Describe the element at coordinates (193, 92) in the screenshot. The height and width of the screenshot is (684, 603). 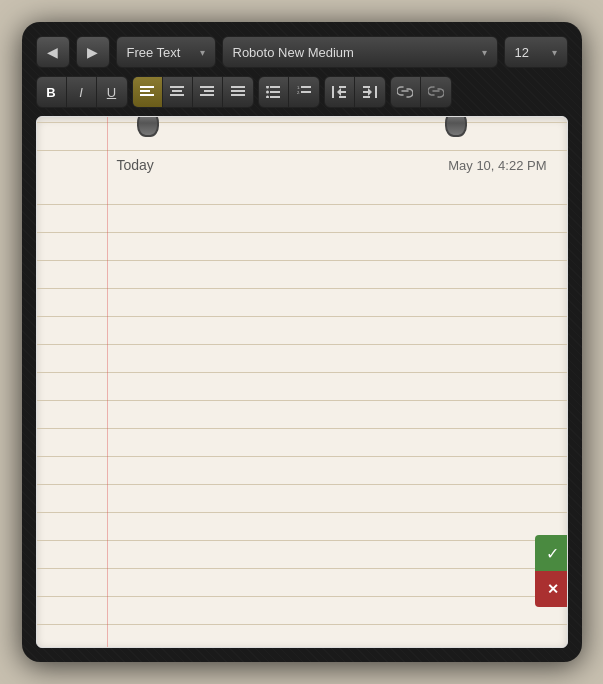
I see `alignment-group` at that location.